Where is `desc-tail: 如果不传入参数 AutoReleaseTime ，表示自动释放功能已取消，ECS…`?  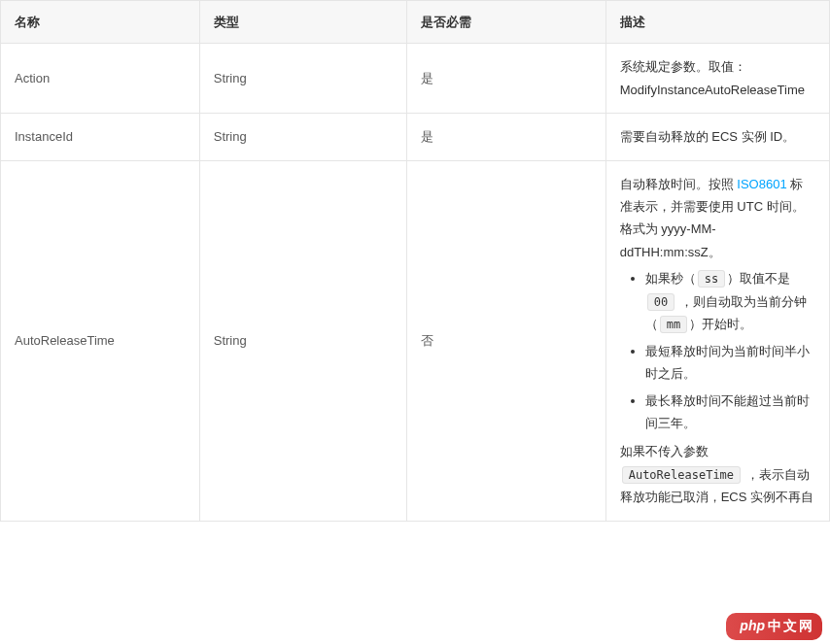 desc-tail: 如果不传入参数 AutoReleaseTime ，表示自动释放功能已取消，ECS… is located at coordinates (717, 474).